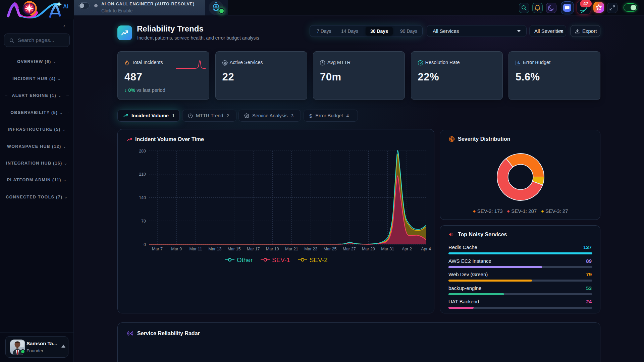  What do you see at coordinates (215, 249) in the screenshot?
I see `svg-text: Mar 13` at bounding box center [215, 249].